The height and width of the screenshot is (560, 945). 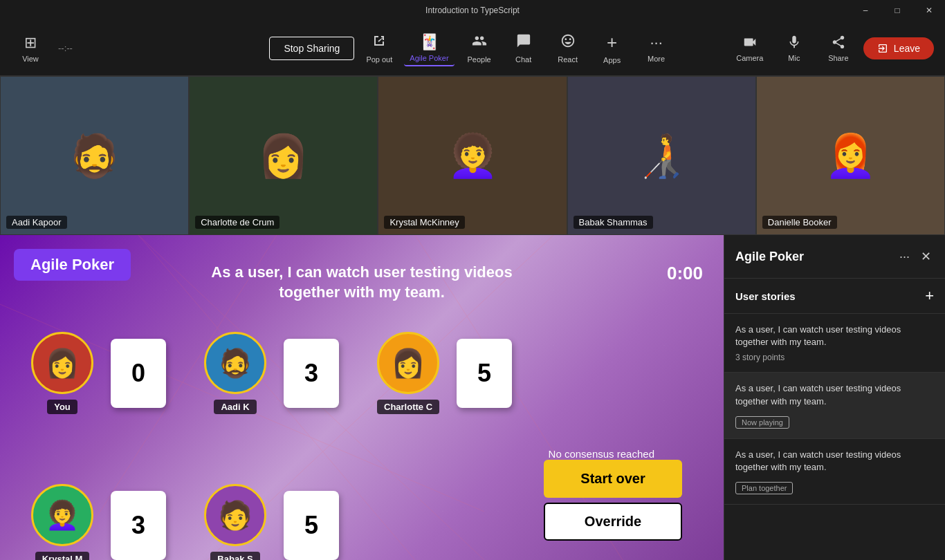 I want to click on participant-krystal: 👩‍🦱 Krystal M, so click(x=62, y=522).